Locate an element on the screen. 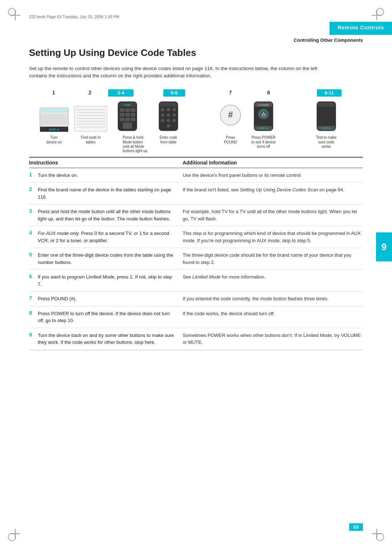 This screenshot has width=392, height=549. step-text-3: Press and hold the mode button until all… is located at coordinates (107, 215).